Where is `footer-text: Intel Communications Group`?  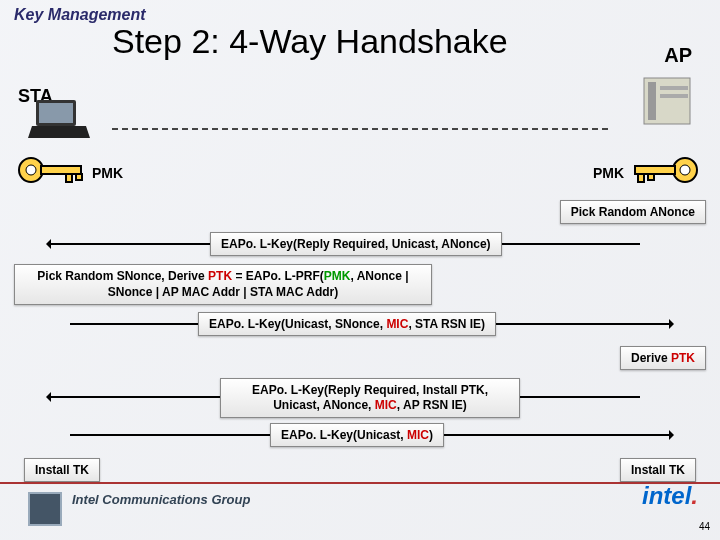 footer-text: Intel Communications Group is located at coordinates (161, 500).